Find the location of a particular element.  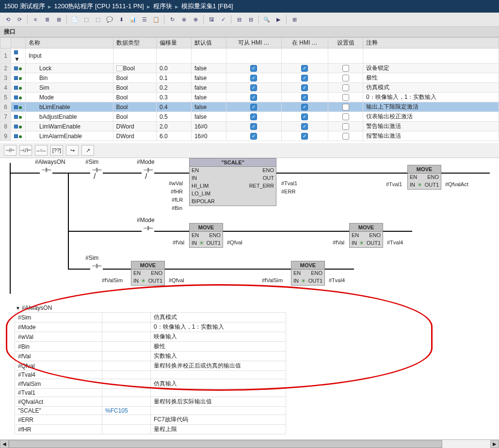

table-row: 2 Lock Bool 0.0 false 设备锁定 is located at coordinates (250, 68).